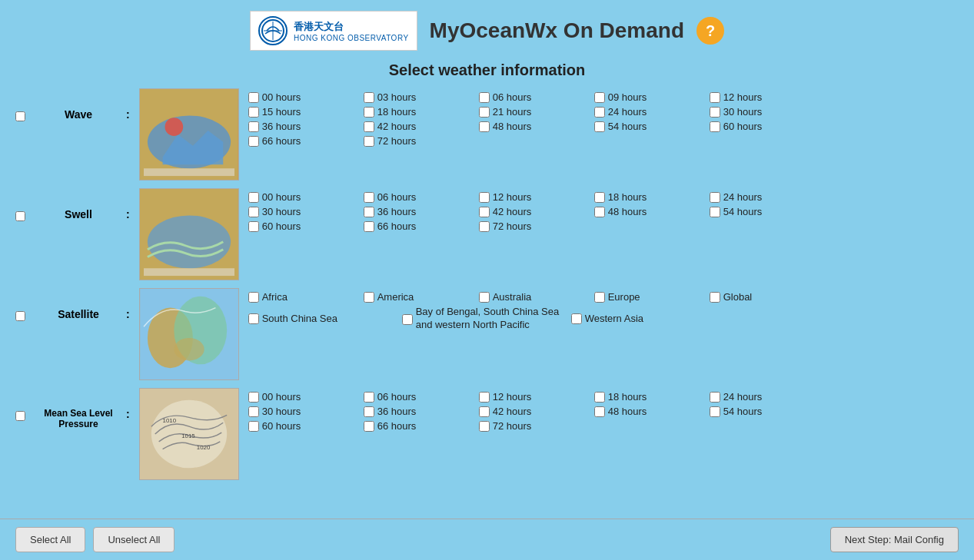  What do you see at coordinates (421, 412) in the screenshot?
I see `mslp-36h: 36 hours` at bounding box center [421, 412].